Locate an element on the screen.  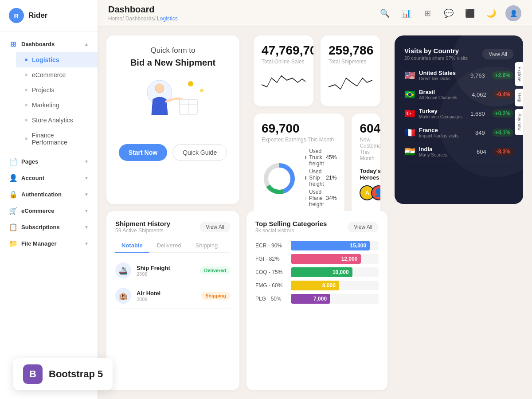
stat-card-shipments: 259,786 Total Shipments is located at coordinates (350, 71).